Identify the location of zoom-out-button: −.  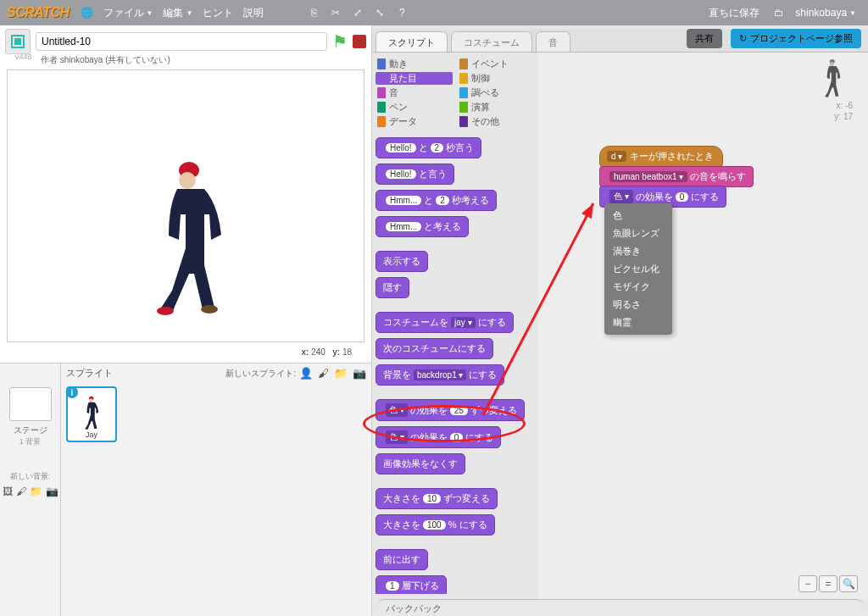
(808, 584).